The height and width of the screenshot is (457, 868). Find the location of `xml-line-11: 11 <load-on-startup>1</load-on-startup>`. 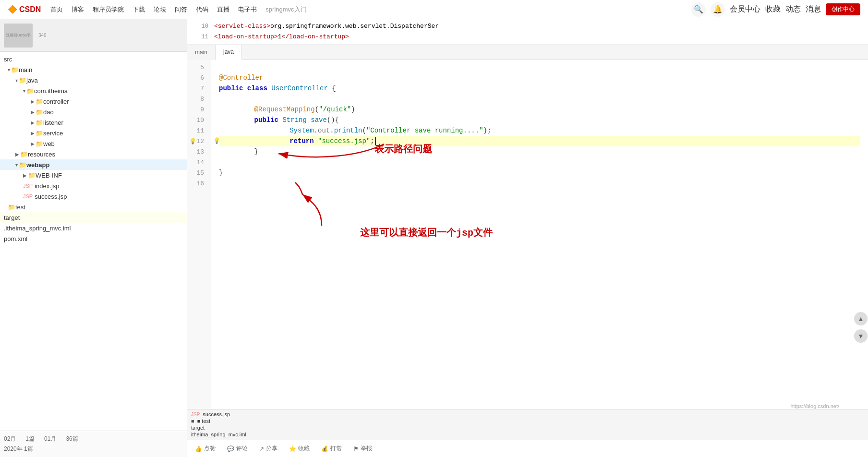

xml-line-11: 11 <load-on-startup>1</load-on-startup> is located at coordinates (528, 37).